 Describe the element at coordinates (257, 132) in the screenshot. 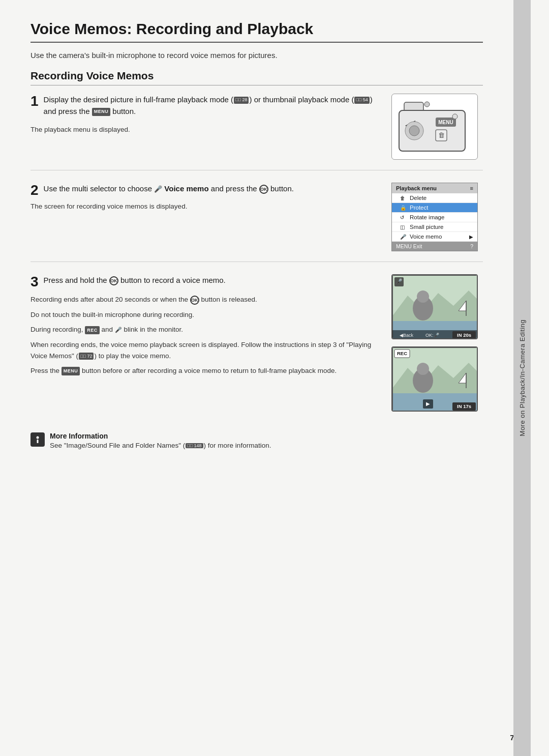

I see `step-1: 1 Display the desired picture in full-fr…` at that location.